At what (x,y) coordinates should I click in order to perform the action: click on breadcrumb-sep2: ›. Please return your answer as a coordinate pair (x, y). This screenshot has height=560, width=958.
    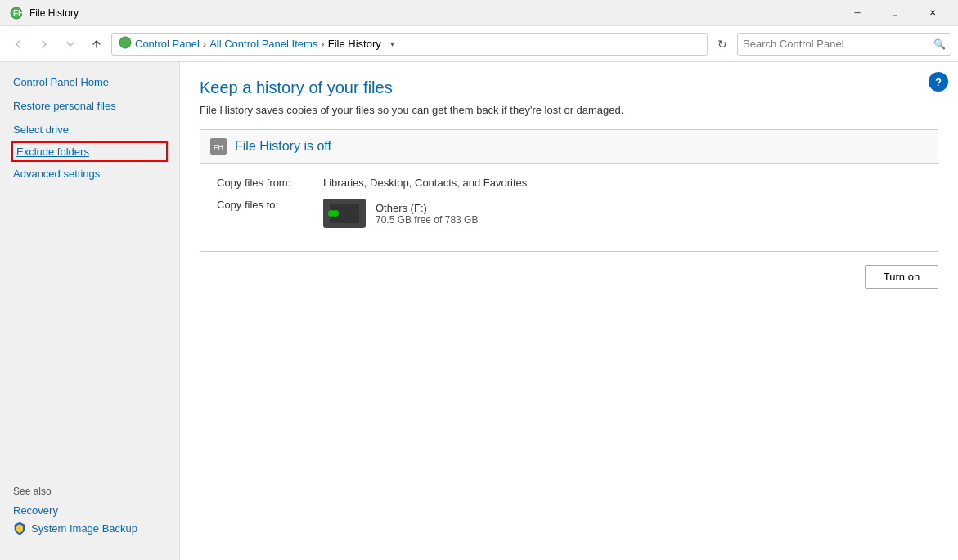
    Looking at the image, I should click on (322, 44).